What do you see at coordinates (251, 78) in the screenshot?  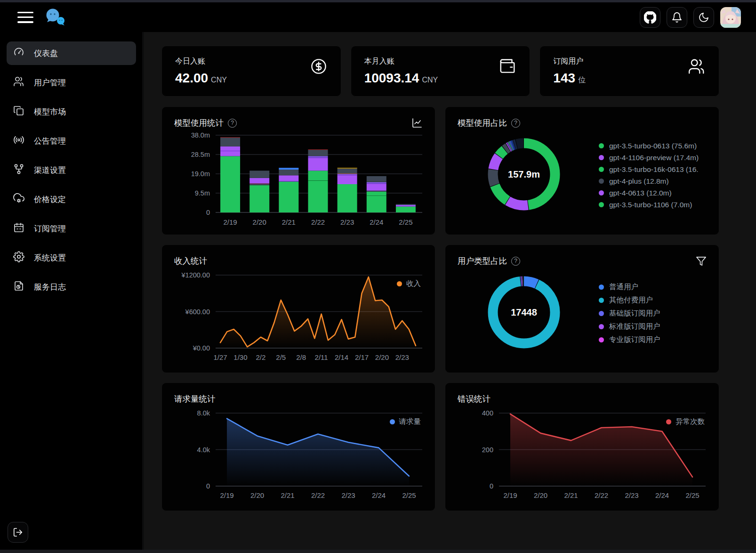 I see `stat-value: 42.00CNY` at bounding box center [251, 78].